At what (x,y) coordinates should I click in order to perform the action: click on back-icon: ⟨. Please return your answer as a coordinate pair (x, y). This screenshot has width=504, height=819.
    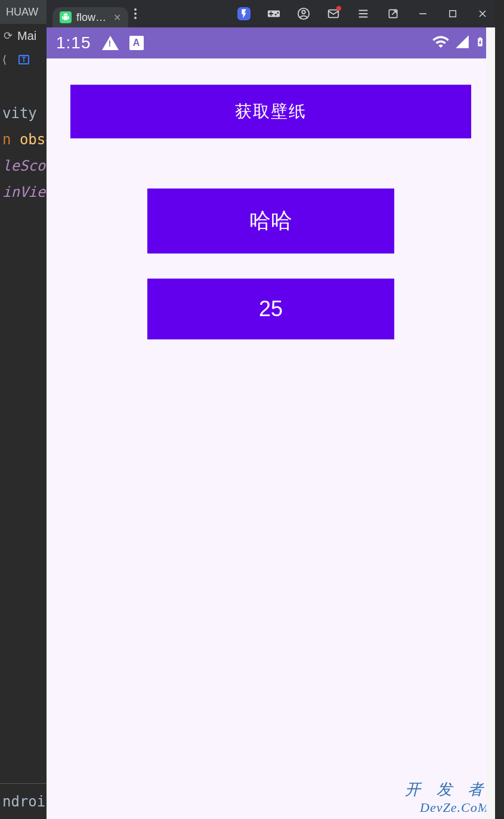
    Looking at the image, I should click on (5, 60).